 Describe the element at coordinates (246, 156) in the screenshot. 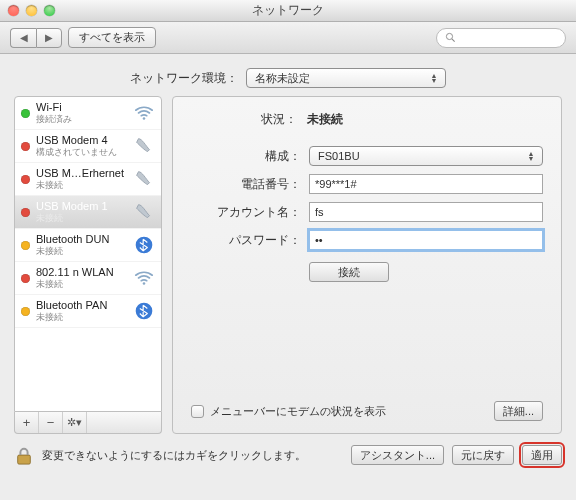

I see `config-label: 構成：` at that location.